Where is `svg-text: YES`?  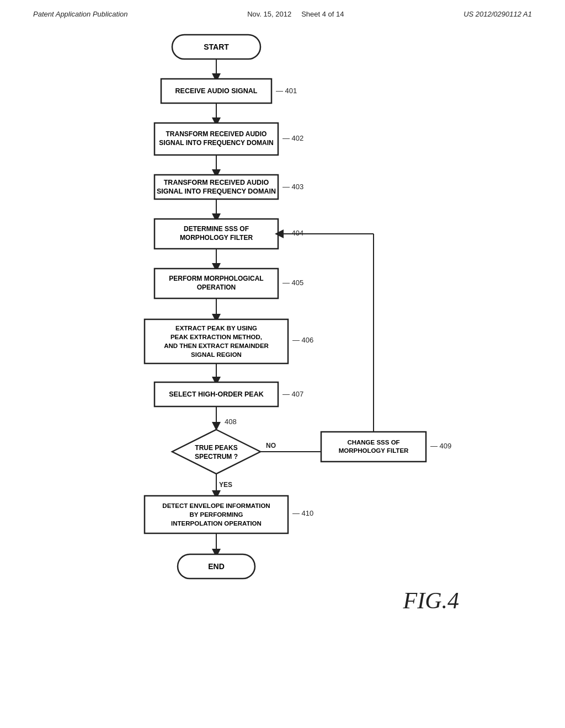 svg-text: YES is located at coordinates (226, 485).